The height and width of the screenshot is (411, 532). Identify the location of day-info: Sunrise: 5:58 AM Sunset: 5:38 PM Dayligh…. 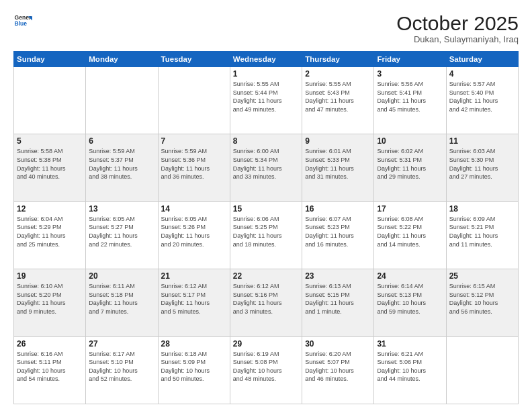
(50, 164).